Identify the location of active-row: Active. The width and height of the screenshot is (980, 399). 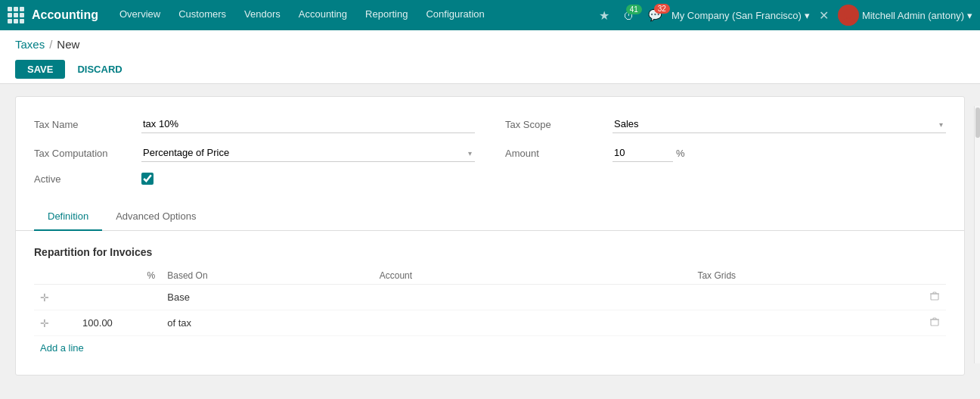
(254, 179).